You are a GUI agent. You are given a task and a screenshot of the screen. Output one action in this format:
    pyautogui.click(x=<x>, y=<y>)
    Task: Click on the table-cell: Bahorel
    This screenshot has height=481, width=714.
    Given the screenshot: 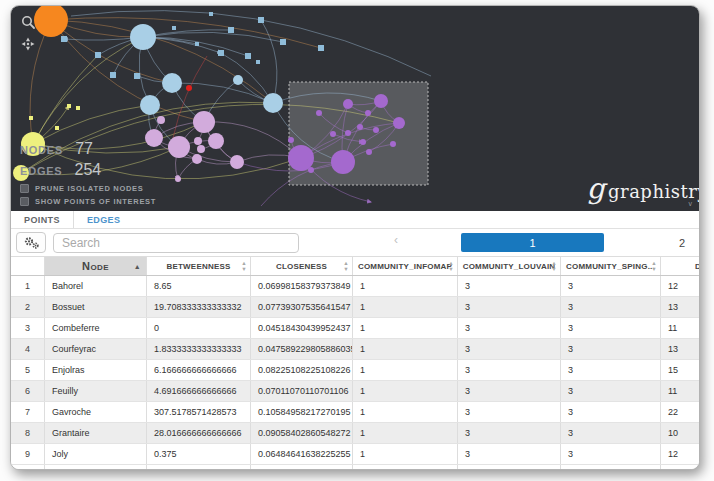 What is the action you would take?
    pyautogui.click(x=96, y=286)
    